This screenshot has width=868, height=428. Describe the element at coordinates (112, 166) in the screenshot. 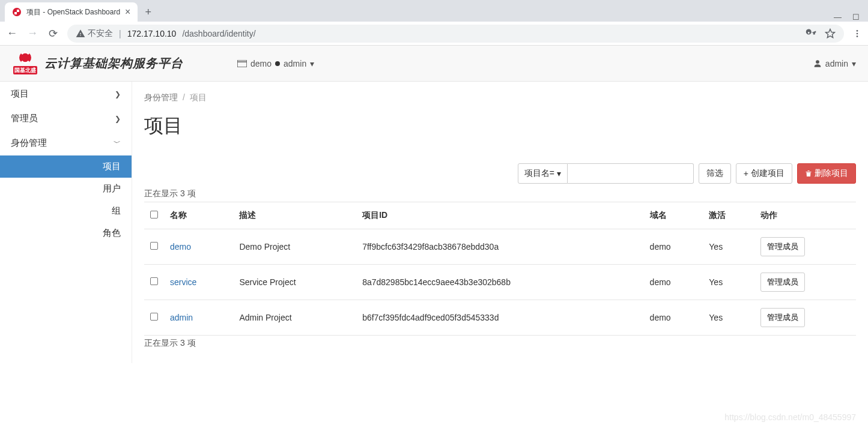

I see `sidebar-sub-label: 项目` at that location.